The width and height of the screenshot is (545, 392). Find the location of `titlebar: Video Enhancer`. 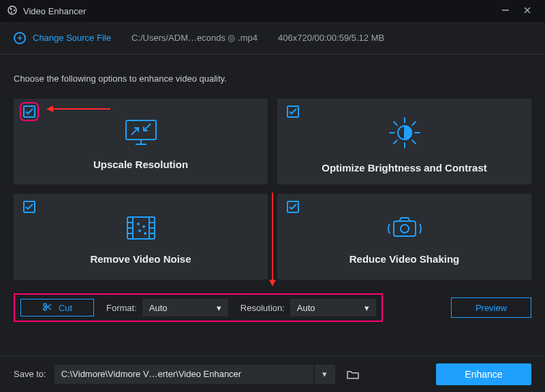

titlebar: Video Enhancer is located at coordinates (272, 11).